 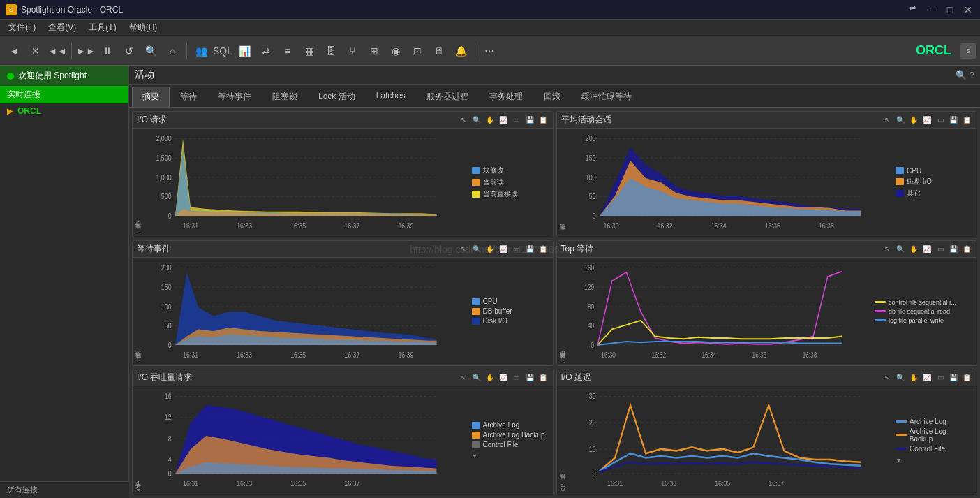 What do you see at coordinates (64, 490) in the screenshot?
I see `sidebar-footer: 所有连接` at bounding box center [64, 490].